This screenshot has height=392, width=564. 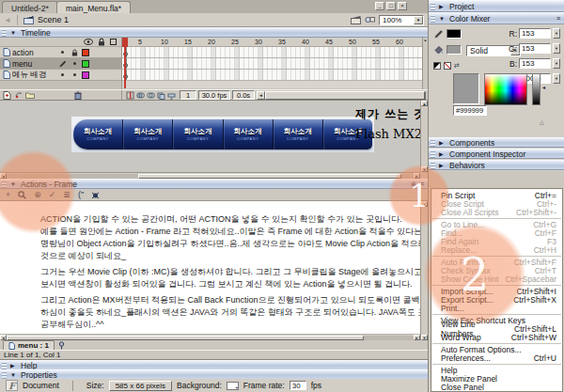 What do you see at coordinates (370, 20) in the screenshot?
I see `edit-symbol-icon` at bounding box center [370, 20].